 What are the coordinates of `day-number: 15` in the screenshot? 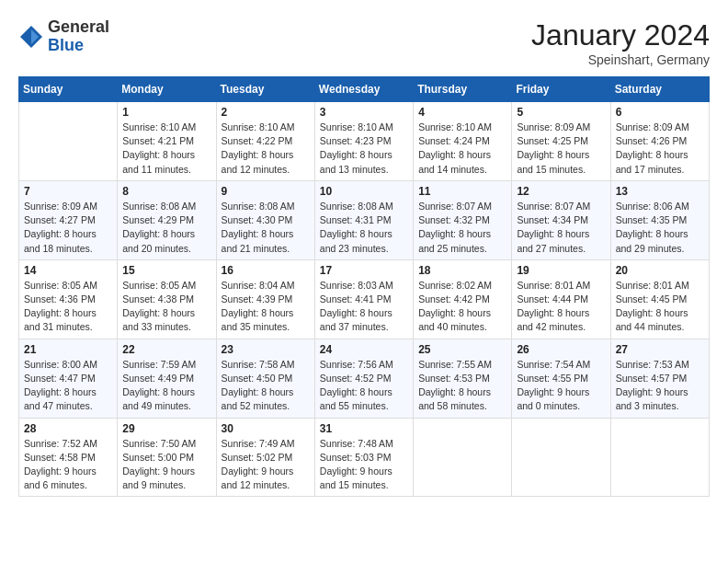 It's located at (166, 270).